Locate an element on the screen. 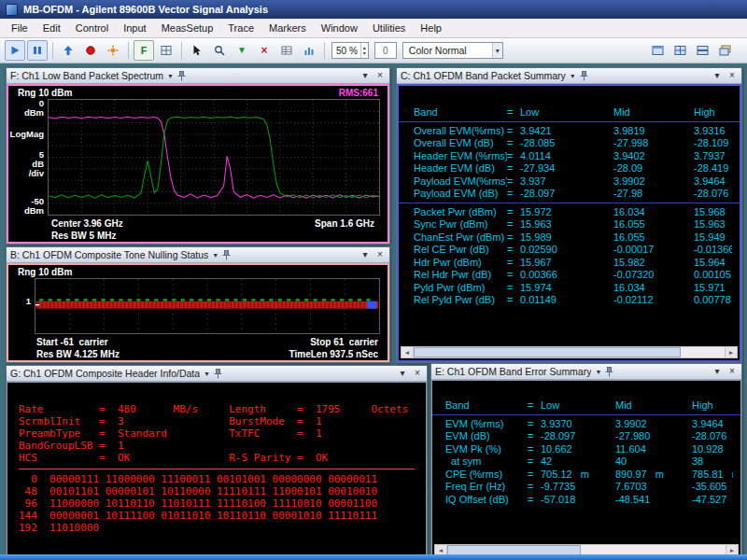  layout-quad-button is located at coordinates (680, 50).